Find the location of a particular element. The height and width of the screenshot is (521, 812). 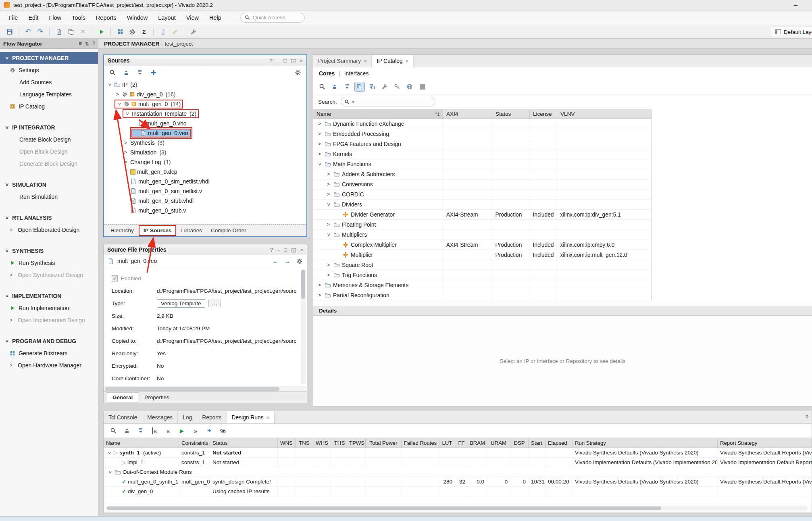

flownav-section-program-and-debug: >PROGRAM AND DEBUG is located at coordinates (49, 341).